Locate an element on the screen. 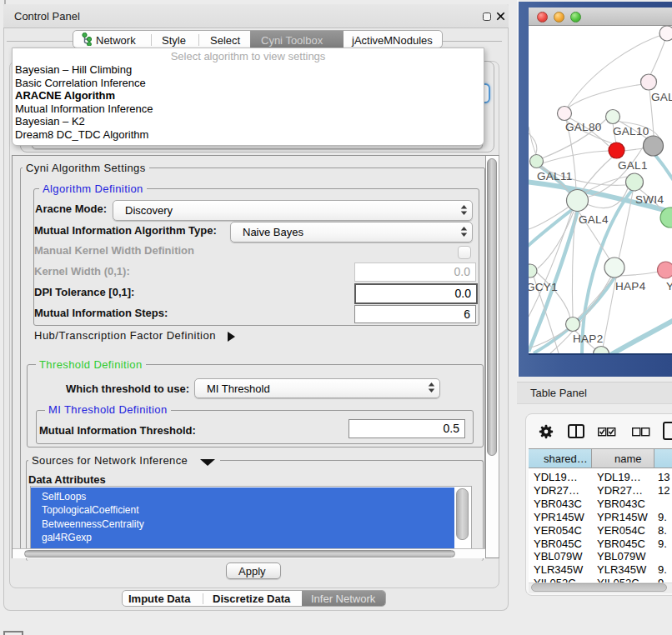  svg-text: GCY1 is located at coordinates (544, 287).